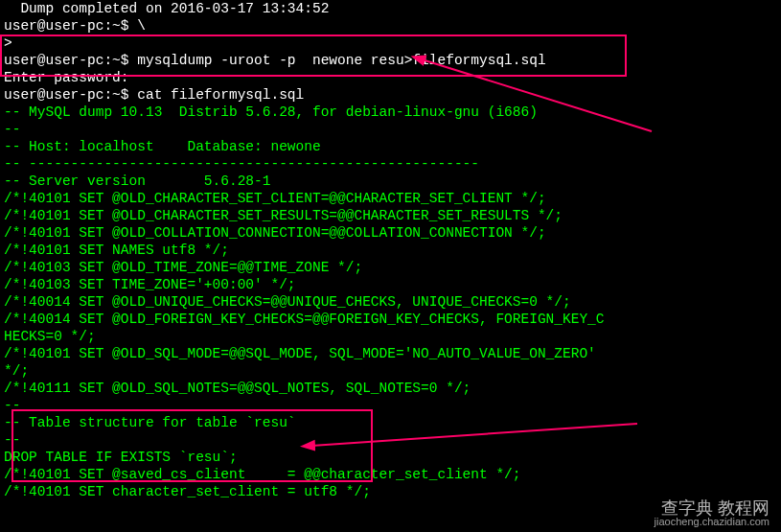 The image size is (781, 532). I want to click on terminal-line: /*!40101 SET @OLD_SQL_MODE=@@SQL_MODE, S…, so click(391, 354).